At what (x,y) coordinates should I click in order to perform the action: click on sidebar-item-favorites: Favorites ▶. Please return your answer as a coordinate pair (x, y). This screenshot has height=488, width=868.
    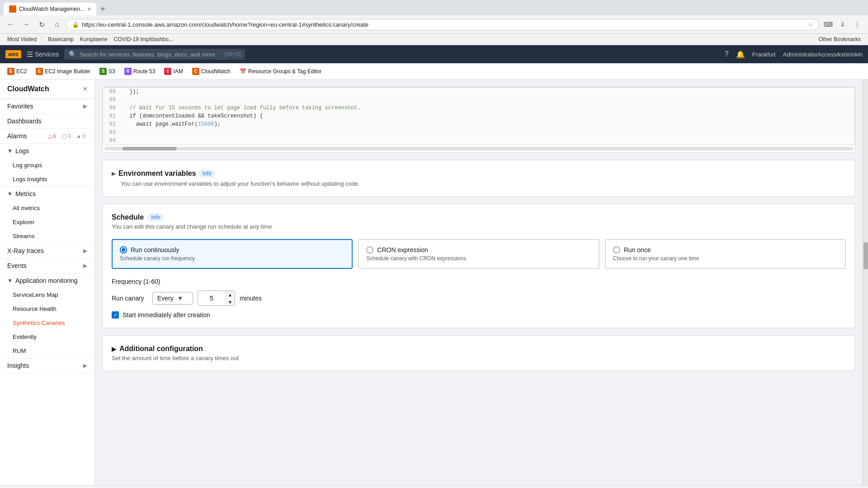
    Looking at the image, I should click on (47, 106).